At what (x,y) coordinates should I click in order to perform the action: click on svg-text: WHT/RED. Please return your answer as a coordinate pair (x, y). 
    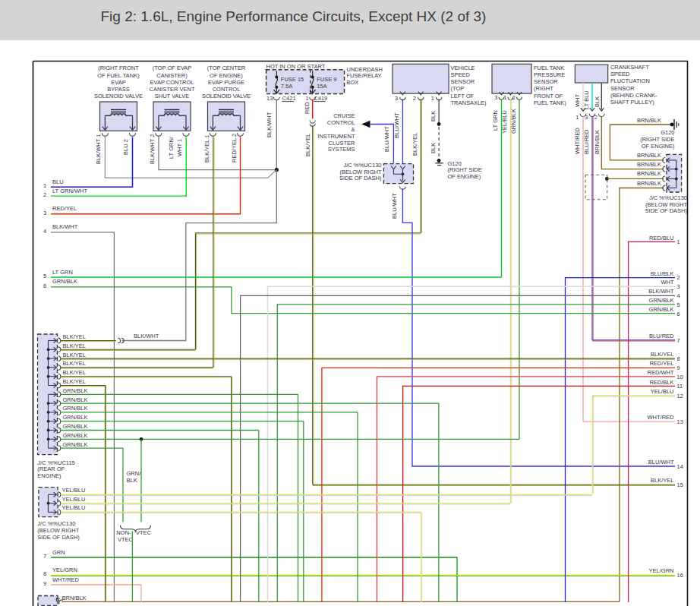
    Looking at the image, I should click on (577, 140).